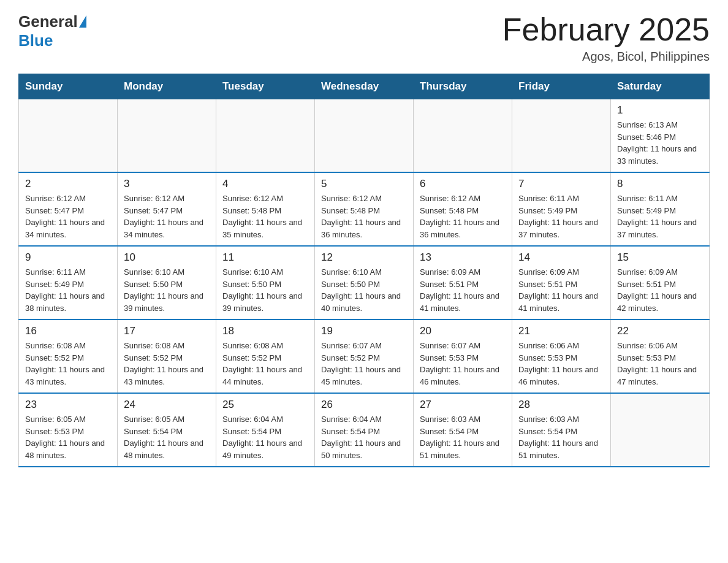 The width and height of the screenshot is (728, 563). Describe the element at coordinates (364, 364) in the screenshot. I see `day-info: Sunrise: 6:07 AM Sunset: 5:52 PM Dayligh…` at that location.